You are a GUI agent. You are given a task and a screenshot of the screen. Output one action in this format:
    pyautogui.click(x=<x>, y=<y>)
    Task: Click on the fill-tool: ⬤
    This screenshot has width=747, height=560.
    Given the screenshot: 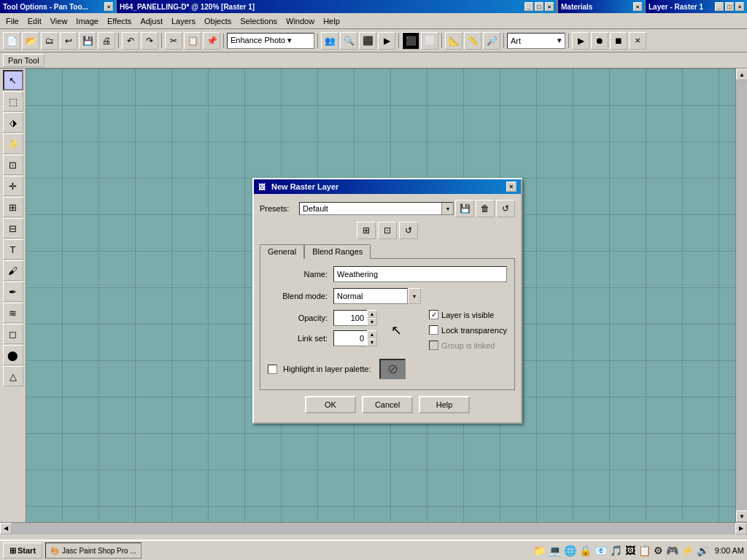 What is the action you would take?
    pyautogui.click(x=13, y=355)
    